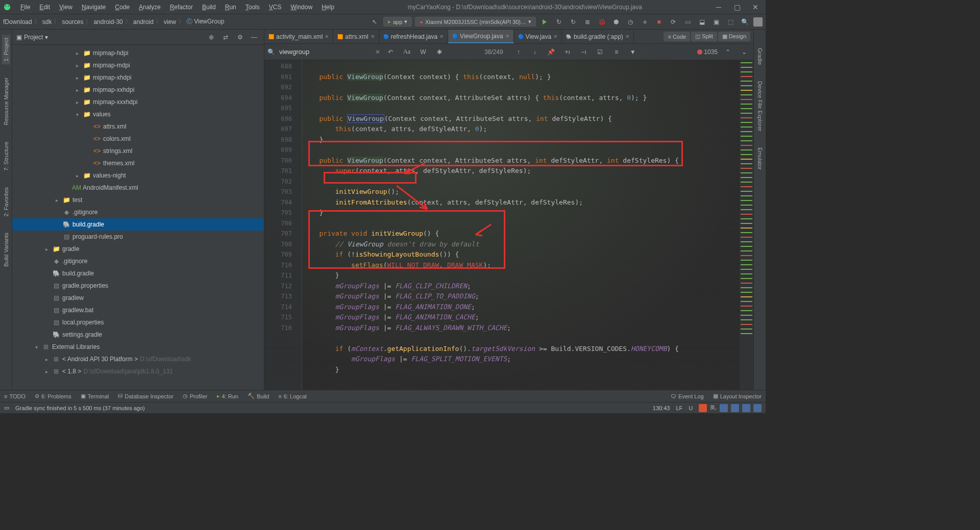  What do you see at coordinates (17, 22) in the screenshot?
I see `breadcrumb-item: fDownload` at bounding box center [17, 22].